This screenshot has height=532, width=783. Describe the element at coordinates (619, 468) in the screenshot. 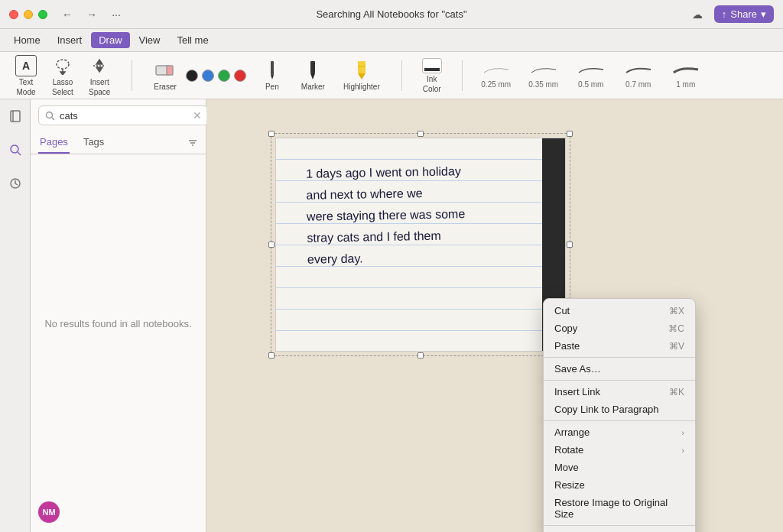

I see `ctx-move: Move` at that location.